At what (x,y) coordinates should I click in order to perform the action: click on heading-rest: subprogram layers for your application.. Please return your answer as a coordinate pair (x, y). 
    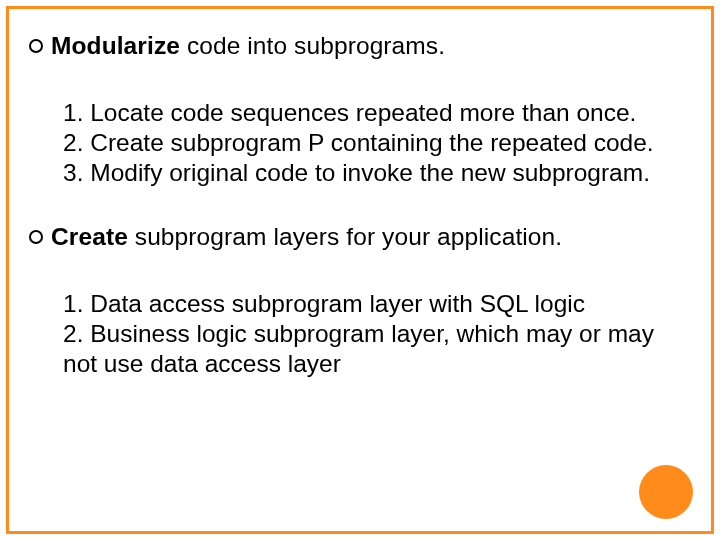
    Looking at the image, I should click on (345, 236).